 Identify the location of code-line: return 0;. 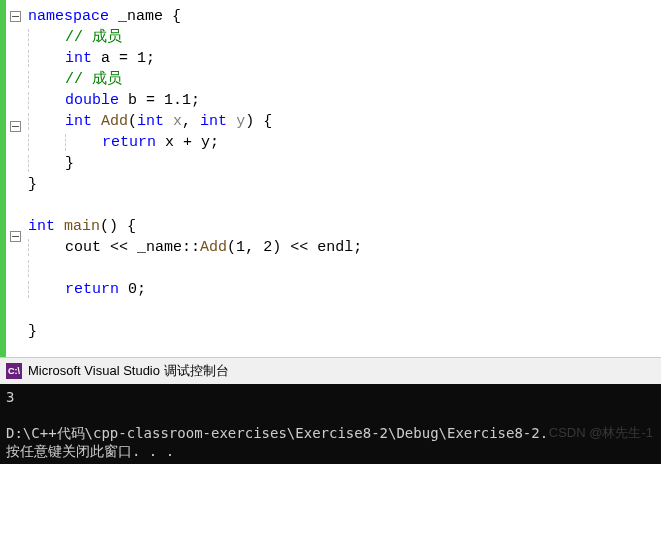
(344, 290).